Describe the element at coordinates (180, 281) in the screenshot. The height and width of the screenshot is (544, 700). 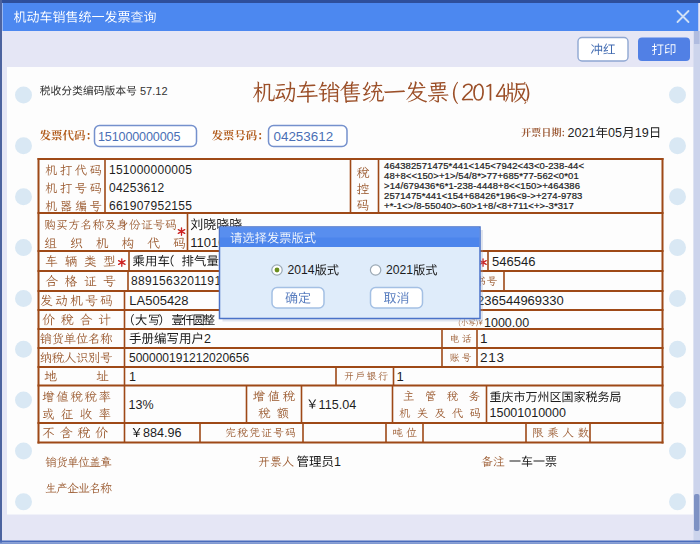
I see `svg-text: 88915632011918` at that location.